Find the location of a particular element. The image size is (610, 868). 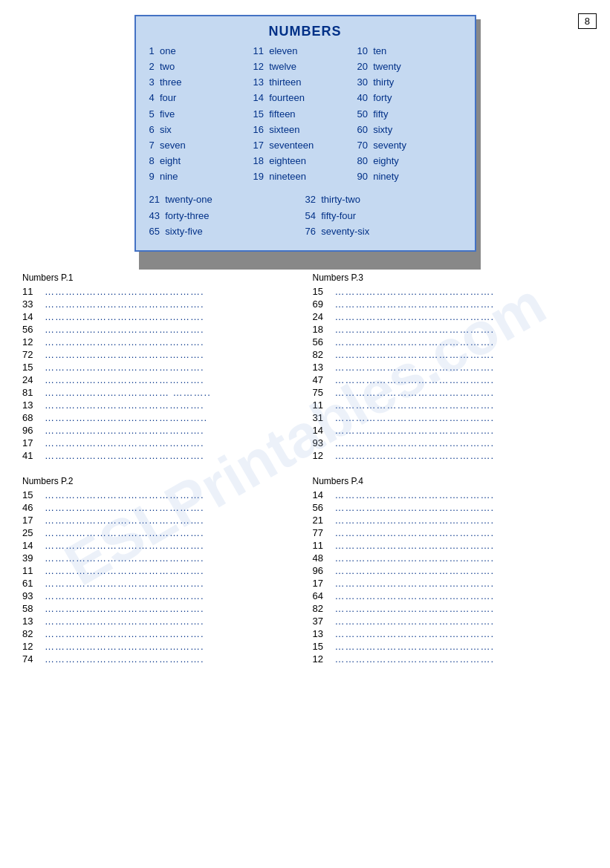

p3-row-14: 12………………………………………. is located at coordinates (450, 456).